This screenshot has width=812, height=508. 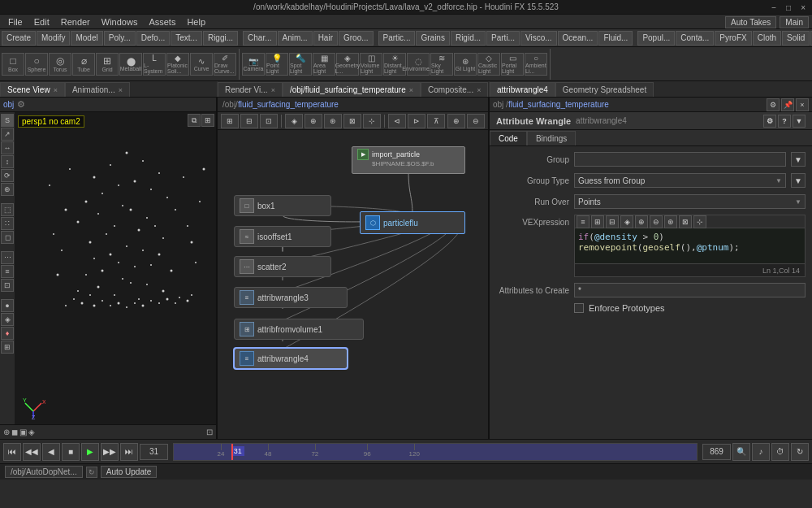 What do you see at coordinates (97, 89) in the screenshot?
I see `tab-animation: Animation... ×` at bounding box center [97, 89].